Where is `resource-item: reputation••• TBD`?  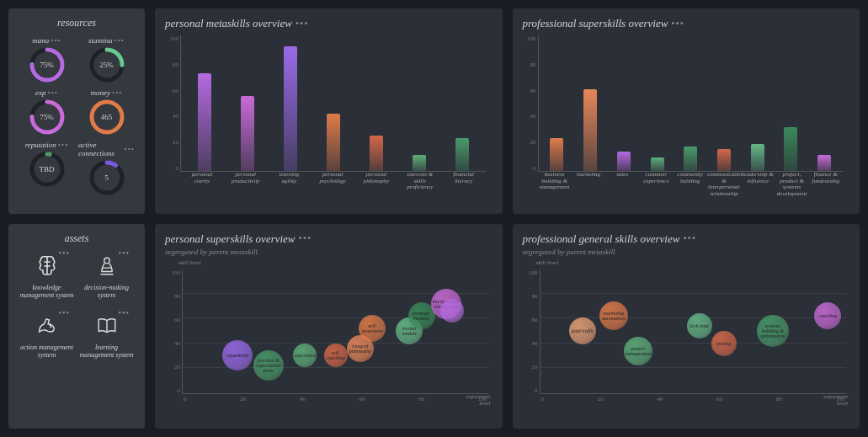 resource-item: reputation••• TBD is located at coordinates (47, 168).